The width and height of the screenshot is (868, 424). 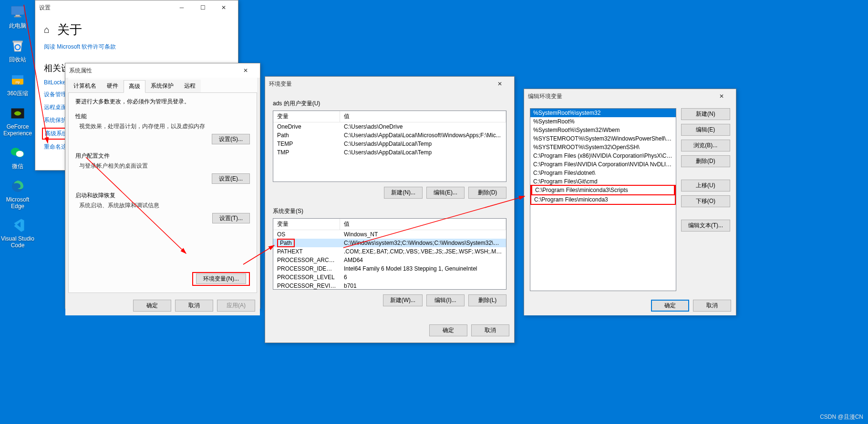 What do you see at coordinates (165, 206) in the screenshot?
I see `startup-group-desc: 系统启动、系统故障和调试信息` at bounding box center [165, 206].